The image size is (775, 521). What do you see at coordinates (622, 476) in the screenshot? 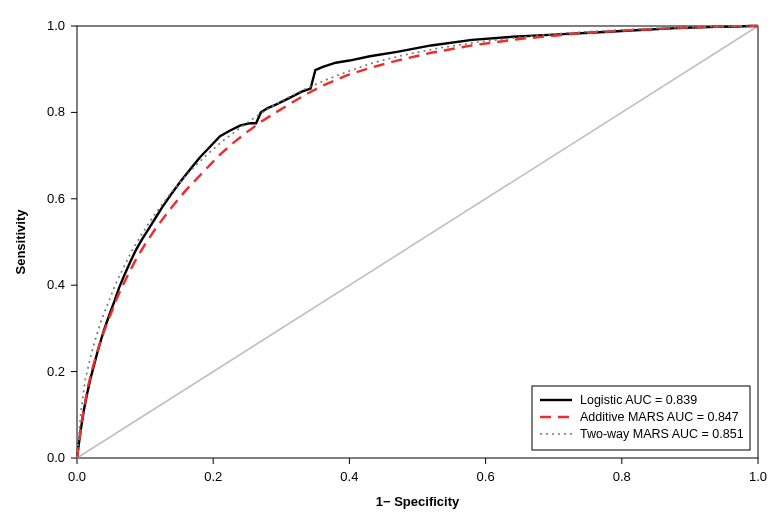
I see `x-tick-label: 0.8` at bounding box center [622, 476].